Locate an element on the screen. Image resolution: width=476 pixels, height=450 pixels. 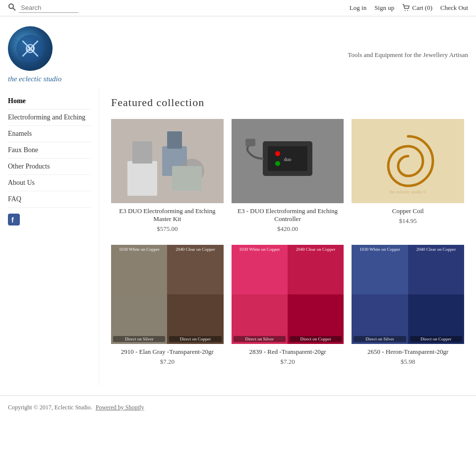
product-name-e3-controller: E3 - DUO Electroforming and Etching Cont… is located at coordinates (288, 215).